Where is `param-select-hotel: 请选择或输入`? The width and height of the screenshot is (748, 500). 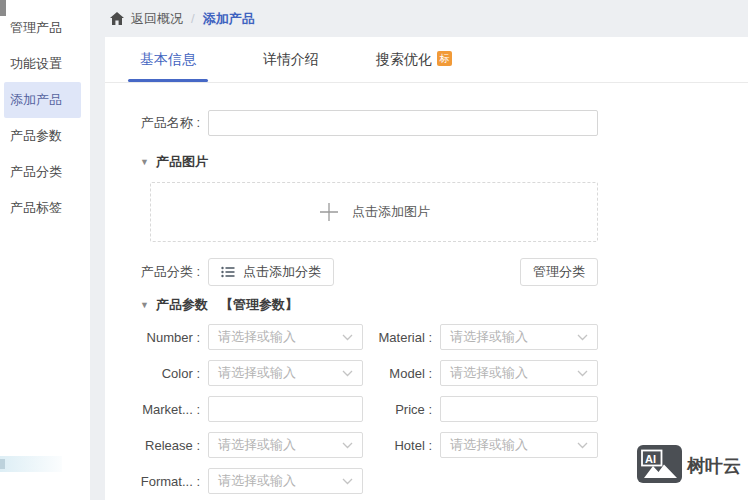
param-select-hotel: 请选择或输入 is located at coordinates (519, 445).